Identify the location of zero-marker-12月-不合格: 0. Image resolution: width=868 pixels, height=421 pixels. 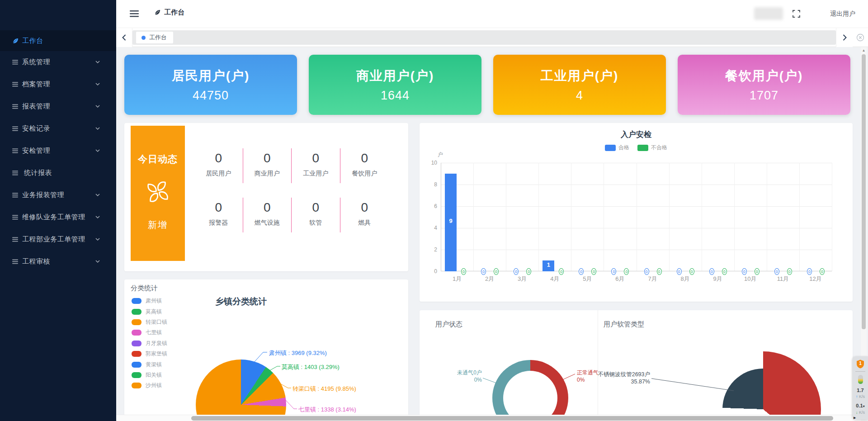
(822, 271).